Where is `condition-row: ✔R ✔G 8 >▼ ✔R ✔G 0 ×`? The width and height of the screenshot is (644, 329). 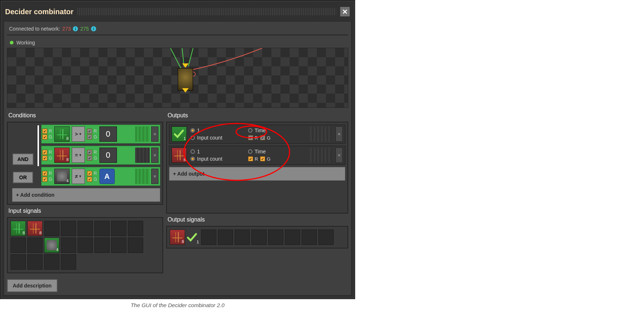 condition-row: ✔R ✔G 8 >▼ ✔R ✔G 0 × is located at coordinates (101, 134).